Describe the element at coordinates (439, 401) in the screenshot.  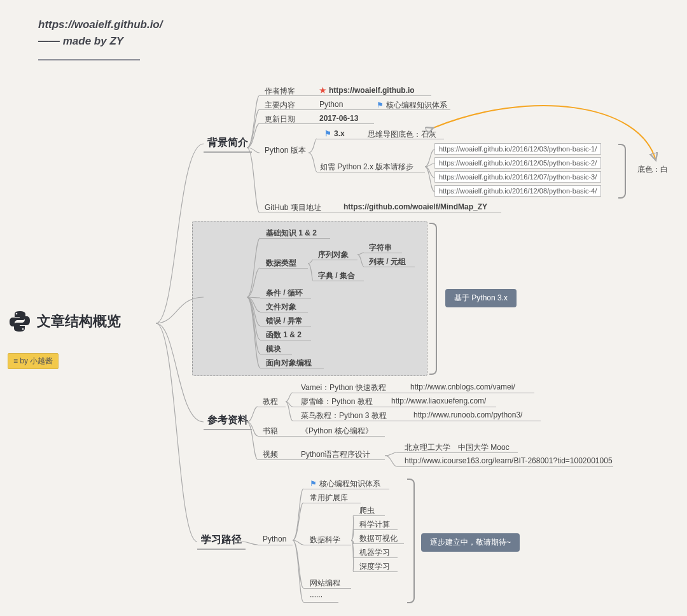
I see `ref-t2-url: http://www.liaoxuefeng.com/` at that location.